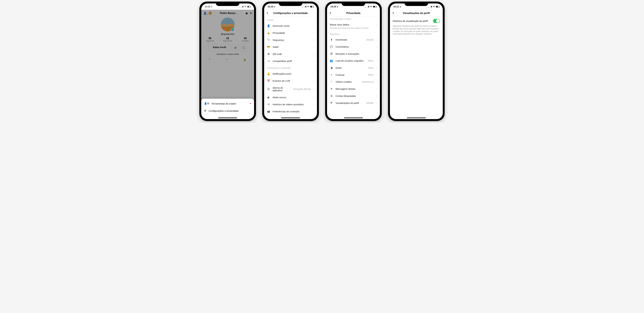 Image resolution: width=644 pixels, height=313 pixels. What do you see at coordinates (268, 89) in the screenshot?
I see `settings-conteudo-row-2-icon: Ⓐ` at bounding box center [268, 89].